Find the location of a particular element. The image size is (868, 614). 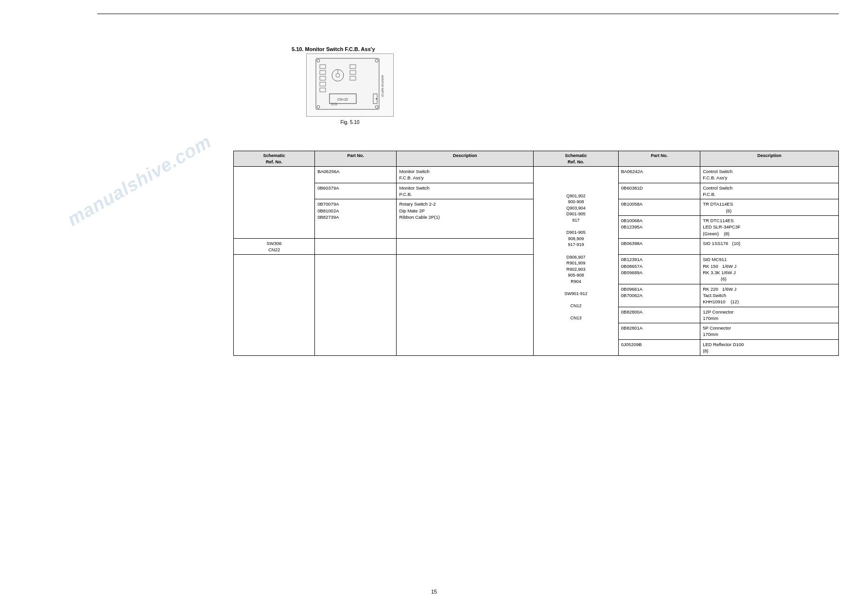

desc-1: Monitor SwitchF.C.B. Ass'y is located at coordinates (465, 175).